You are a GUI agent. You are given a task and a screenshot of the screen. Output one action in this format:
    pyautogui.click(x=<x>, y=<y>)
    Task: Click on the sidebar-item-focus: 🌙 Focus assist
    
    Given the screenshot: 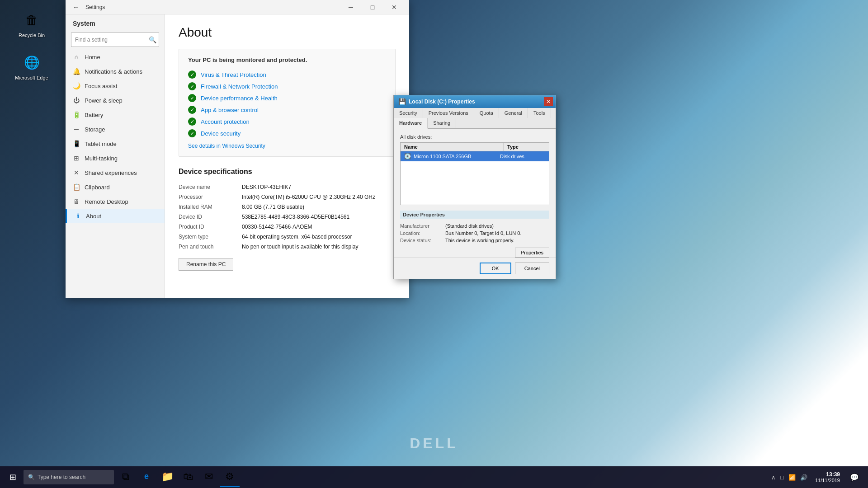 What is the action you would take?
    pyautogui.click(x=115, y=86)
    